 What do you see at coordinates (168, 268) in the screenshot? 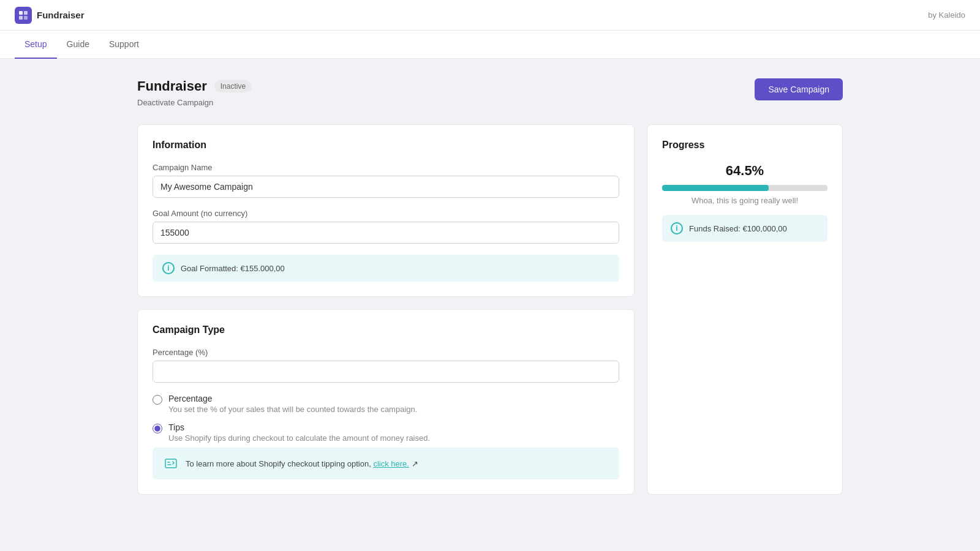
I see `info-icon: i` at bounding box center [168, 268].